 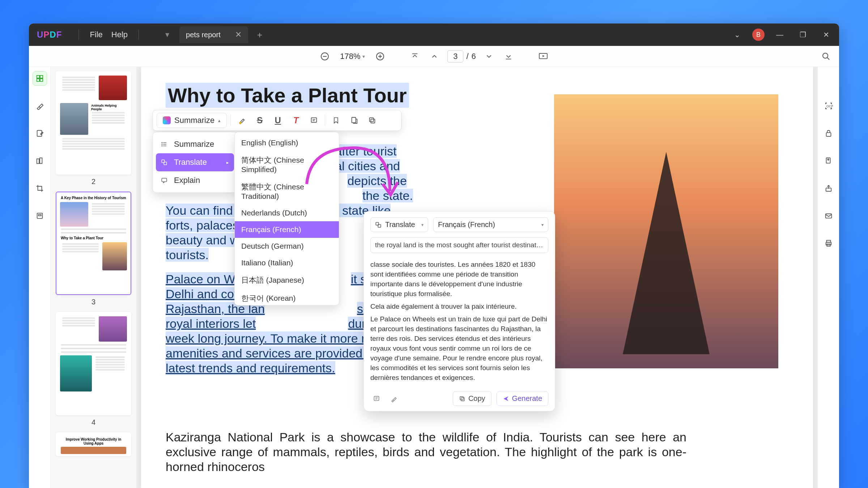 What do you see at coordinates (415, 56) in the screenshot?
I see `first-page-button` at bounding box center [415, 56].